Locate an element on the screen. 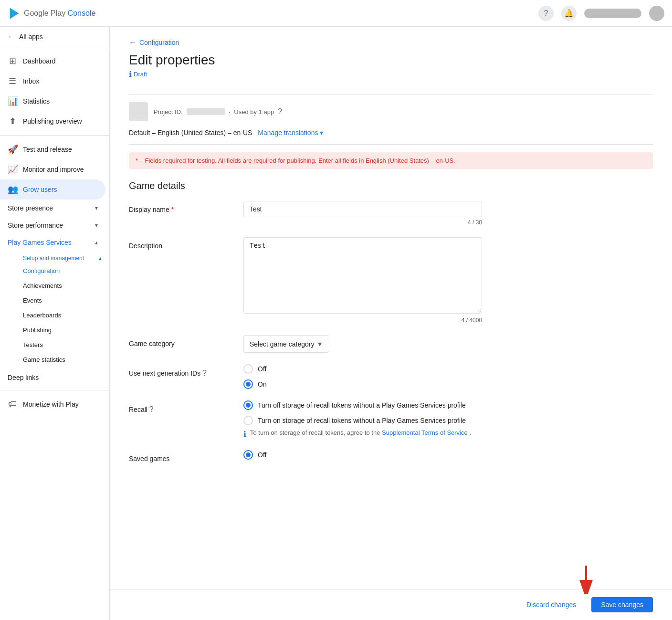 The width and height of the screenshot is (672, 620). saved-games-row: Saved games Off is located at coordinates (391, 456).